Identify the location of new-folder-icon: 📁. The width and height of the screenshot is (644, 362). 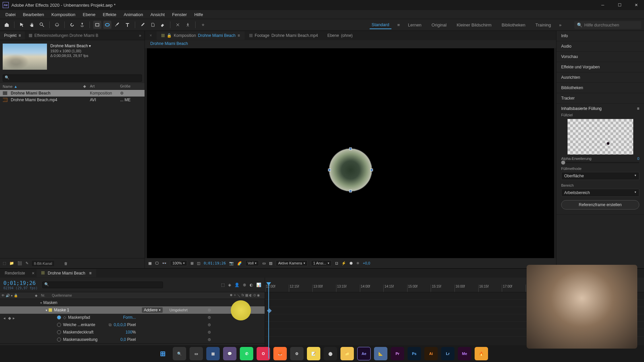
(12, 263).